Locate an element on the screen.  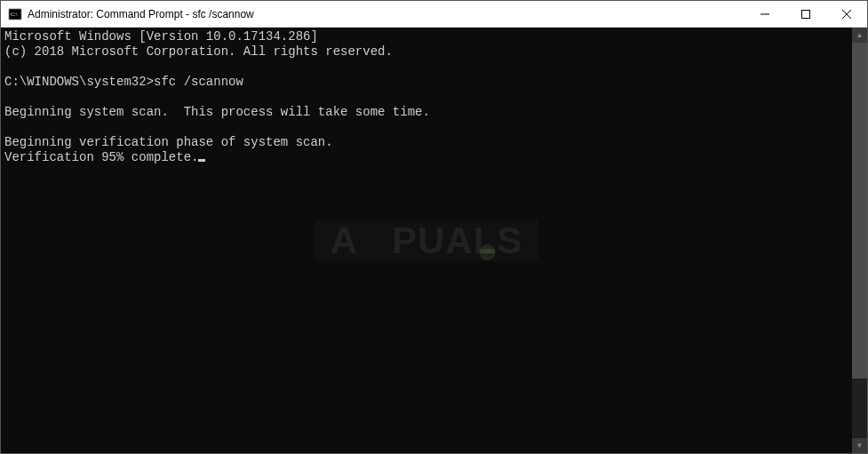
minimize-button is located at coordinates (765, 14).